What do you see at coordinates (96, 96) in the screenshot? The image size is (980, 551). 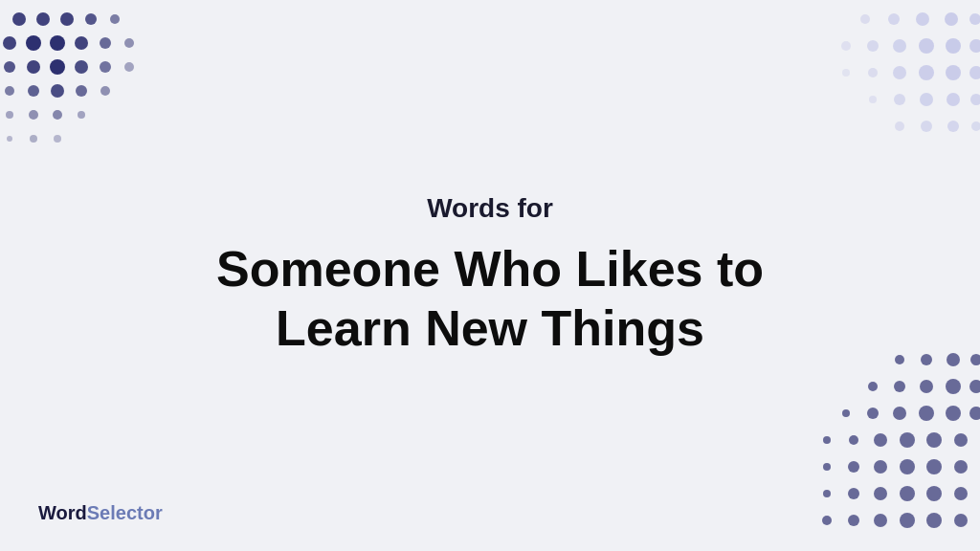 I see `top-left-decoration` at bounding box center [96, 96].